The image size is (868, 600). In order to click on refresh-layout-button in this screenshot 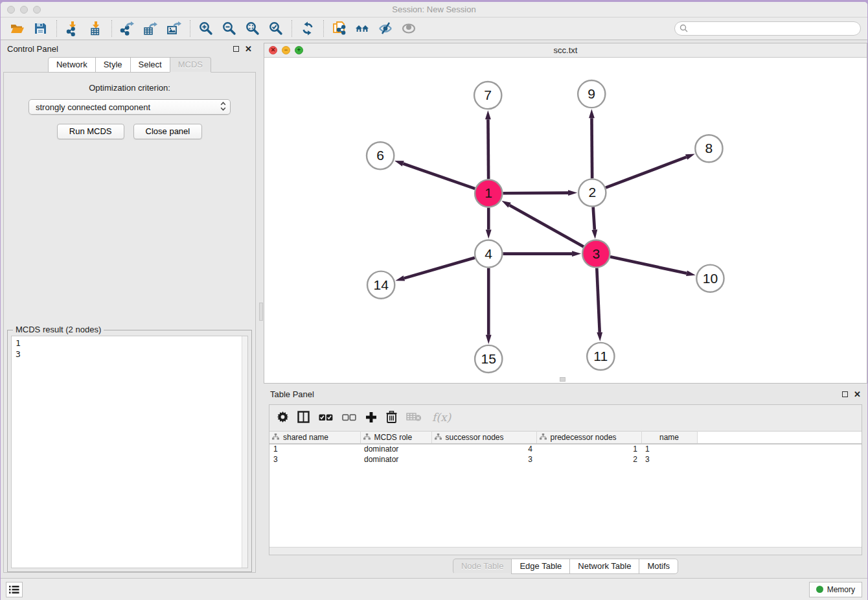, I will do `click(308, 29)`.